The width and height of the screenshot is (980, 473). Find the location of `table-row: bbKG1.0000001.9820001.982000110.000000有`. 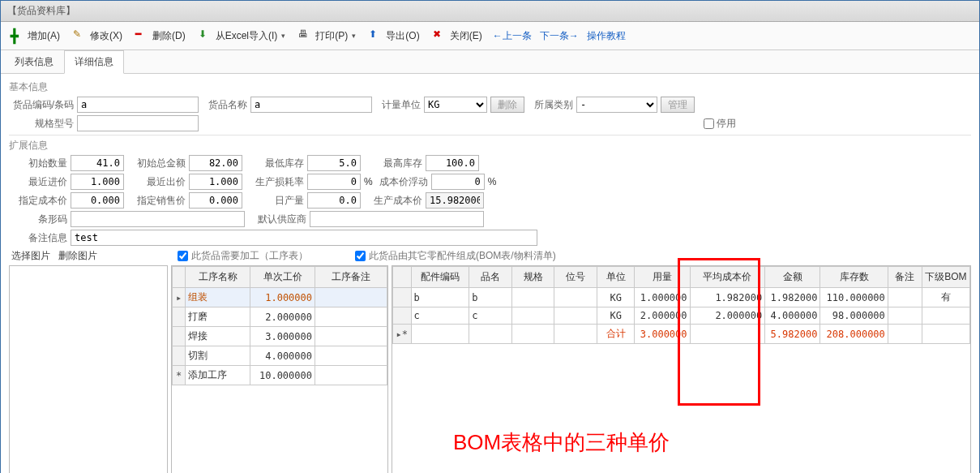

table-row: bbKG1.0000001.9820001.982000110.000000有 is located at coordinates (682, 298).